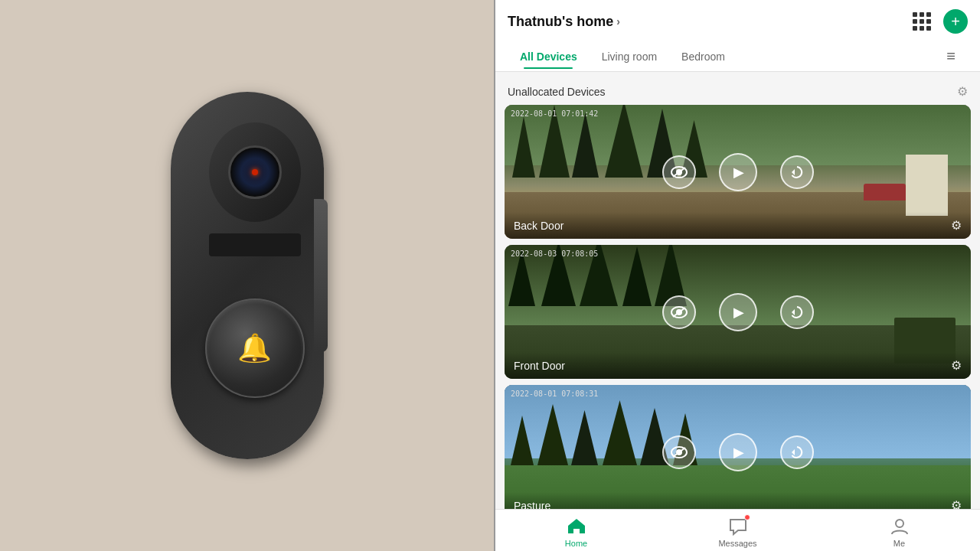 The width and height of the screenshot is (980, 551). What do you see at coordinates (738, 366) in the screenshot?
I see `front-door-footer: Front Door ⚙` at bounding box center [738, 366].